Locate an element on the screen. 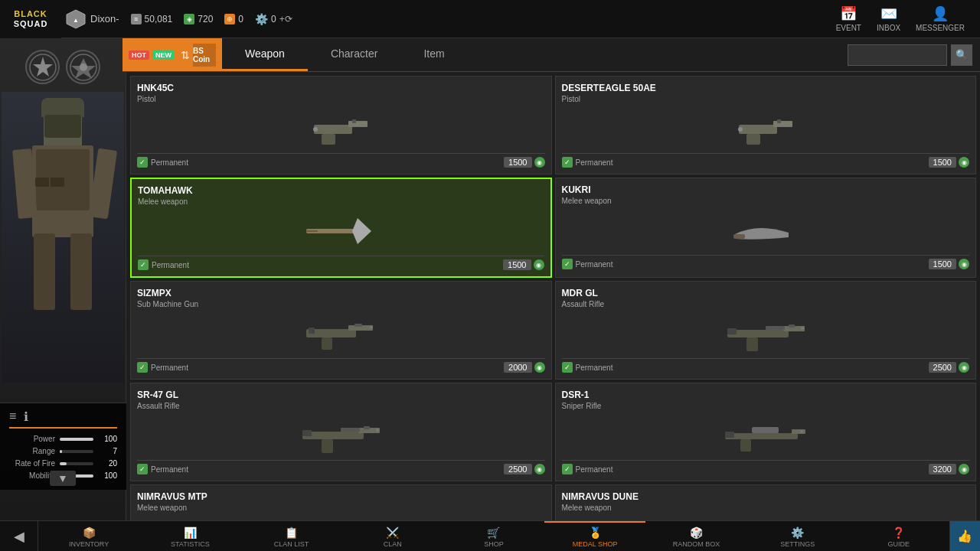  ammo-value: 0 is located at coordinates (274, 19).